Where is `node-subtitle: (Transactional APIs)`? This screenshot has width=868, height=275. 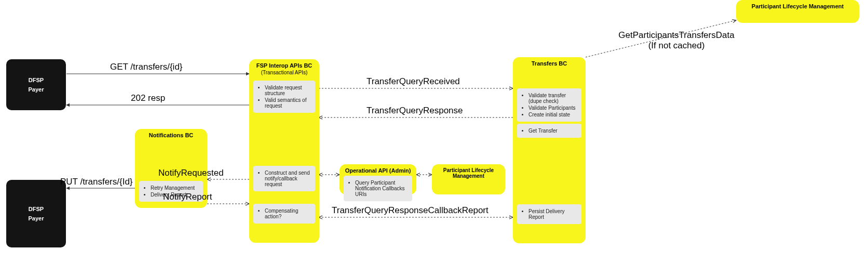 node-subtitle: (Transactional APIs) is located at coordinates (284, 74).